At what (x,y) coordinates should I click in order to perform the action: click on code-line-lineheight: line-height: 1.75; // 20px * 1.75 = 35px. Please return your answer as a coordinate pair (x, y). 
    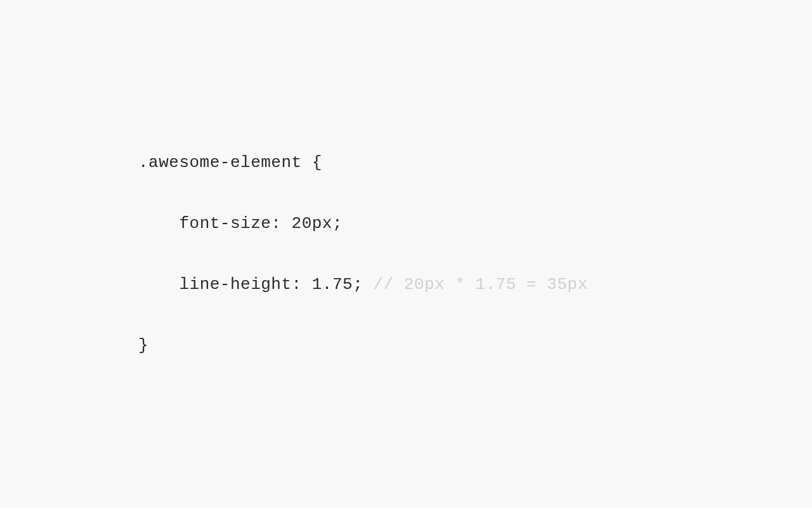
    Looking at the image, I should click on (363, 284).